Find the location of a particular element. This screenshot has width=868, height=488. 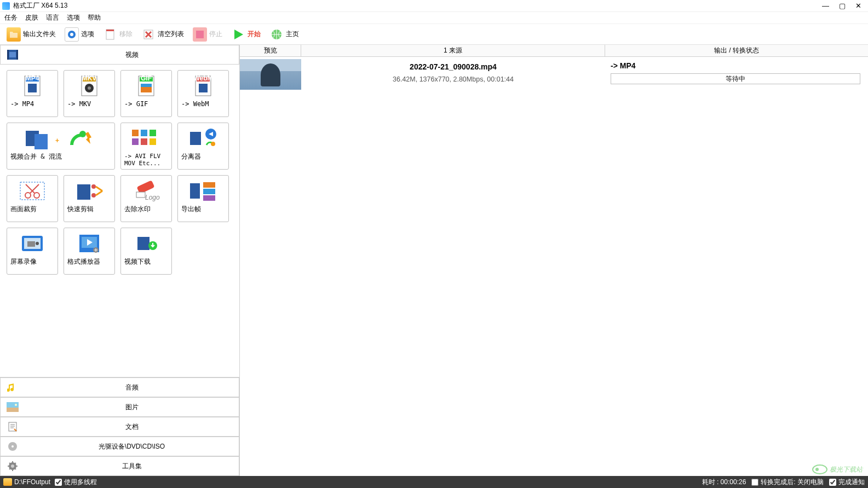

after-done-toggle: 转换完成后: 关闭电脑 is located at coordinates (787, 483).